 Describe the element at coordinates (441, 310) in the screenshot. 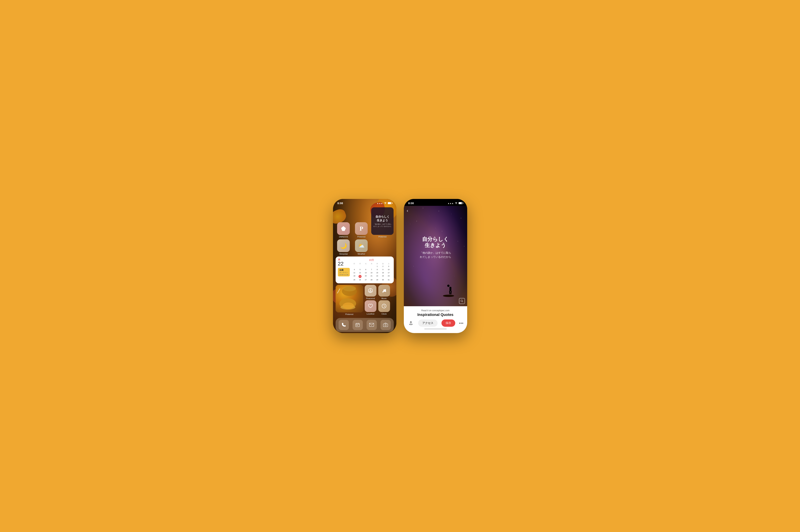

I see `read-it-site: conceptspec.com` at that location.